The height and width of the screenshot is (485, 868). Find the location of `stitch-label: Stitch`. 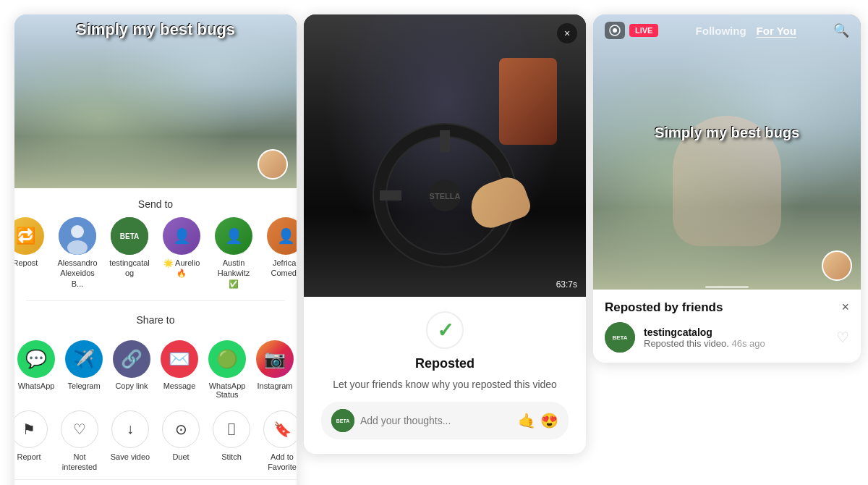

stitch-label: Stitch is located at coordinates (231, 457).